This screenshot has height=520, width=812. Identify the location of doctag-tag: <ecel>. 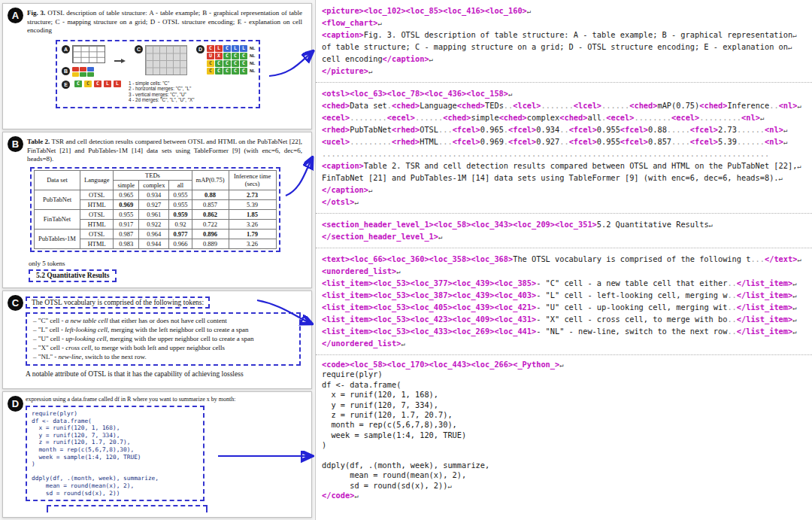
(620, 117).